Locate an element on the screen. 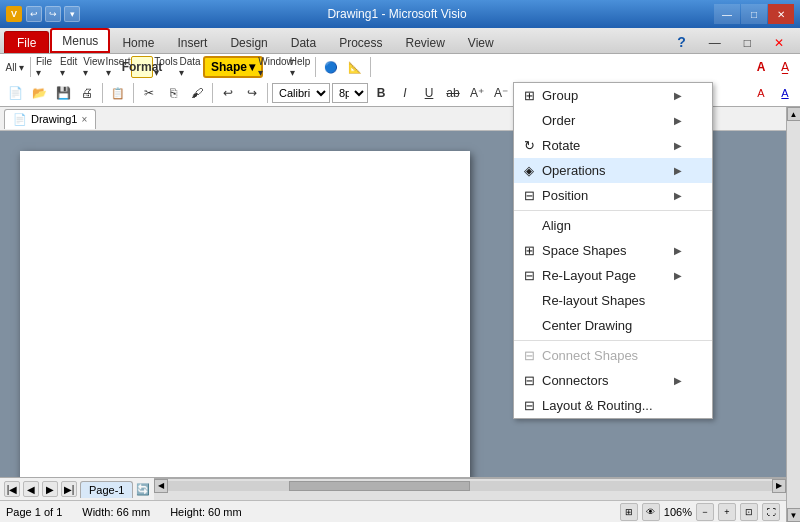  view-menu-btn: View ▾ is located at coordinates (94, 67).